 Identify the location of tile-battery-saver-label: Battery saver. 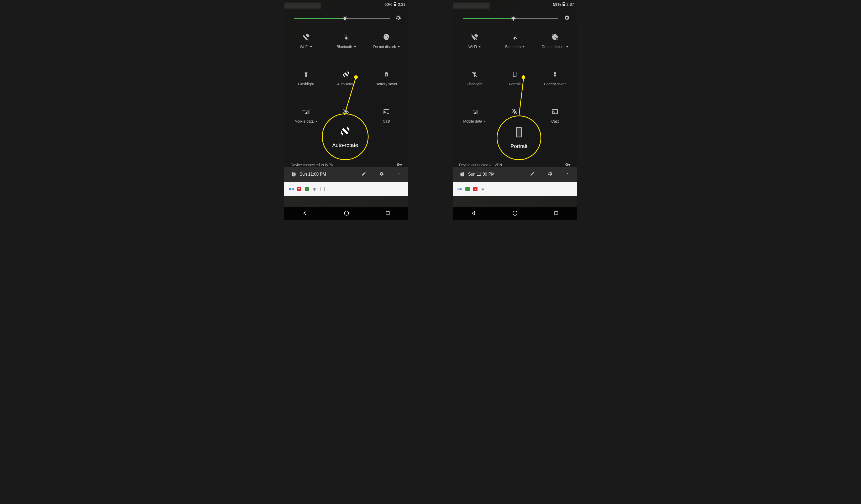
(386, 84).